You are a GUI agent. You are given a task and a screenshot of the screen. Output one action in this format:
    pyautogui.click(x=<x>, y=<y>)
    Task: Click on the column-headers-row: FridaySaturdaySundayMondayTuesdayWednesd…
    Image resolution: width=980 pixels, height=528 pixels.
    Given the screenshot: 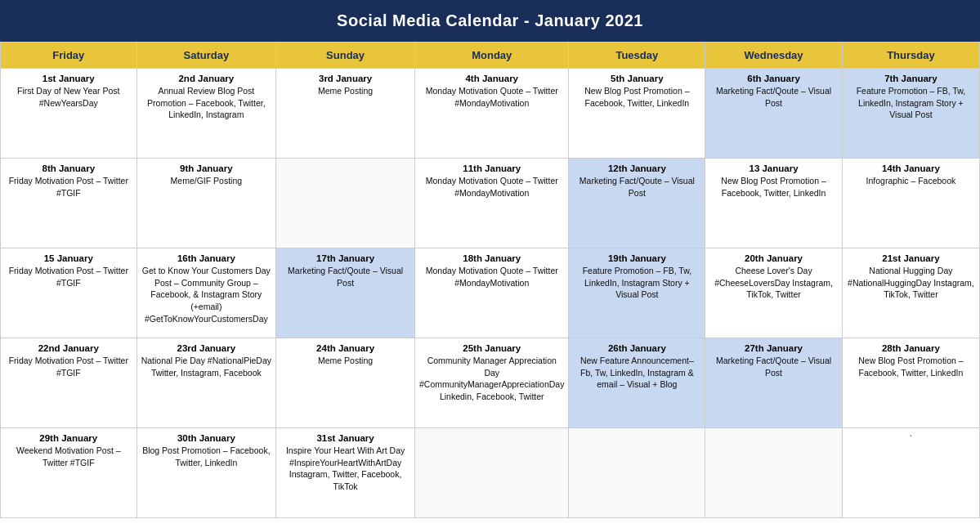 What is the action you would take?
    pyautogui.click(x=490, y=56)
    